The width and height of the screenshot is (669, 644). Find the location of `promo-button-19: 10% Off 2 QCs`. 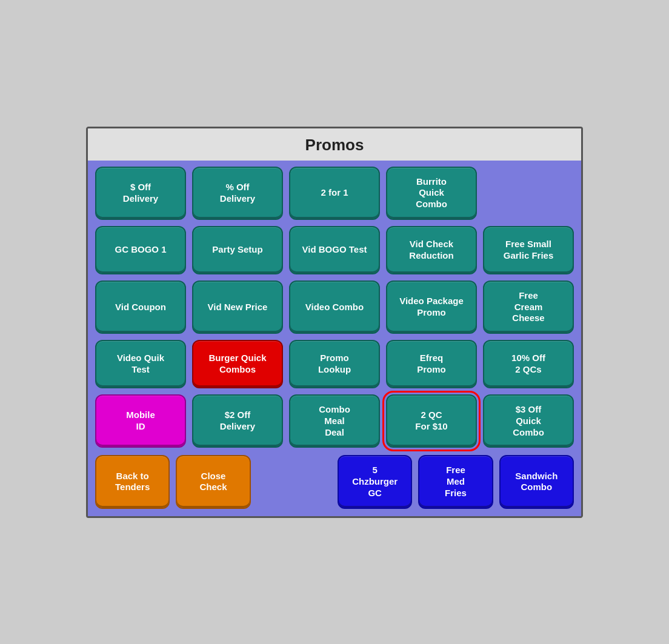

promo-button-19: 10% Off 2 QCs is located at coordinates (528, 364).